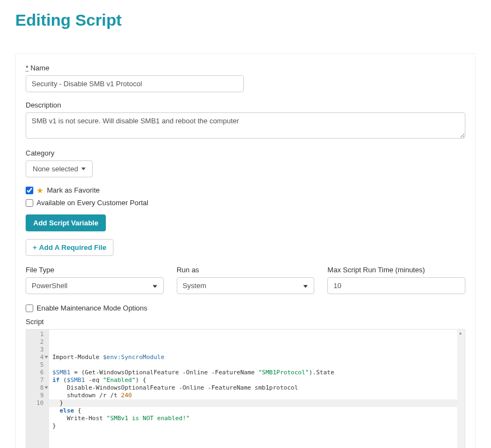 The height and width of the screenshot is (448, 491). Describe the element at coordinates (396, 270) in the screenshot. I see `maxtime-label: Max Script Run Time (minutes)` at that location.